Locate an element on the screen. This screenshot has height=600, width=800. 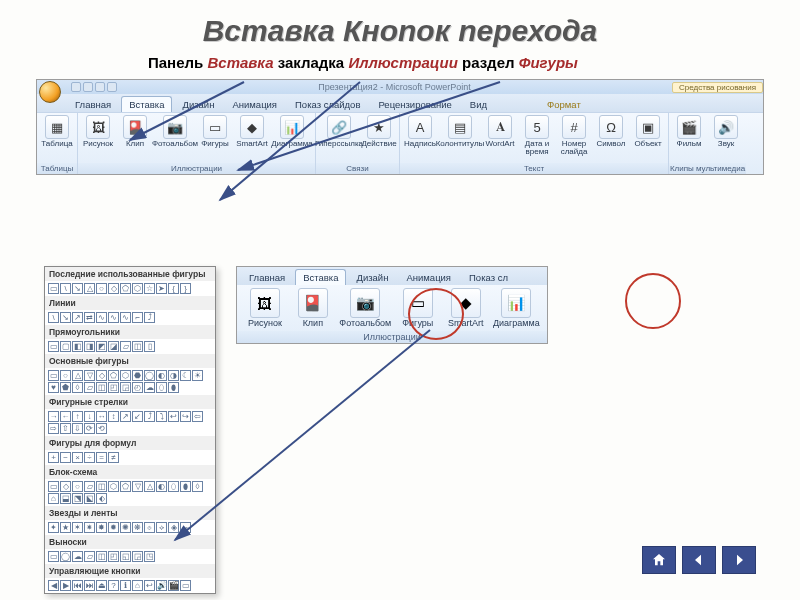
tab-view: Вид is located at coordinates (478, 104).